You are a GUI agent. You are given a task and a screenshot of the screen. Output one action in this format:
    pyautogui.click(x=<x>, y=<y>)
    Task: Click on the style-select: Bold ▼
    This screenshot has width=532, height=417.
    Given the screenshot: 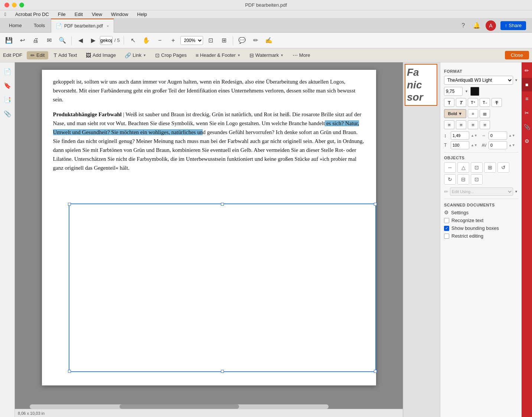 What is the action you would take?
    pyautogui.click(x=455, y=114)
    